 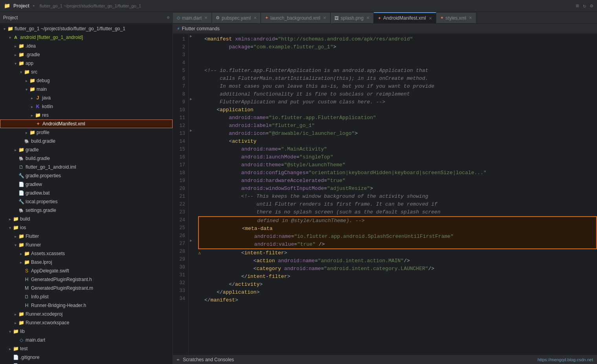 What do you see at coordinates (29, 63) in the screenshot?
I see `sidebar-item-label-app: app` at bounding box center [29, 63].